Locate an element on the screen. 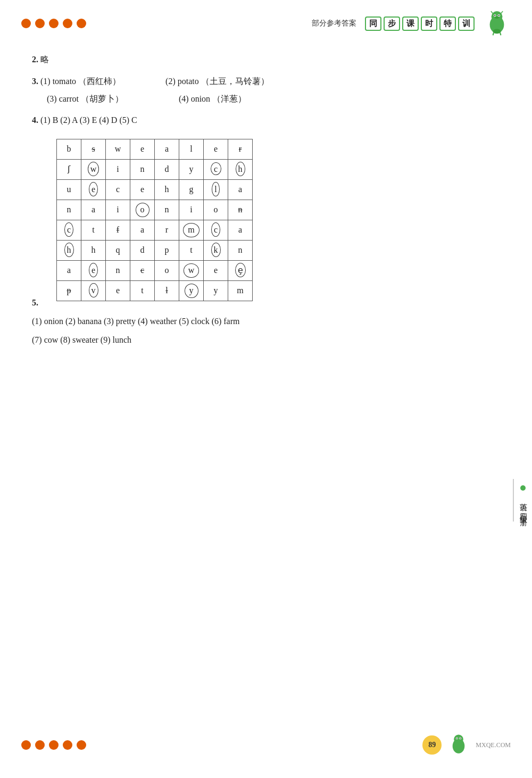  cell-1-4: d is located at coordinates (167, 170).